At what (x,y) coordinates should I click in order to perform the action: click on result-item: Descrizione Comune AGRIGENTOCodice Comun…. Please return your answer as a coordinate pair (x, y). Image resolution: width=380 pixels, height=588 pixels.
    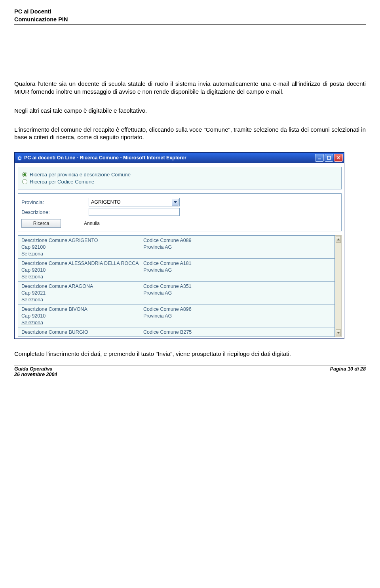
    Looking at the image, I should click on (177, 247).